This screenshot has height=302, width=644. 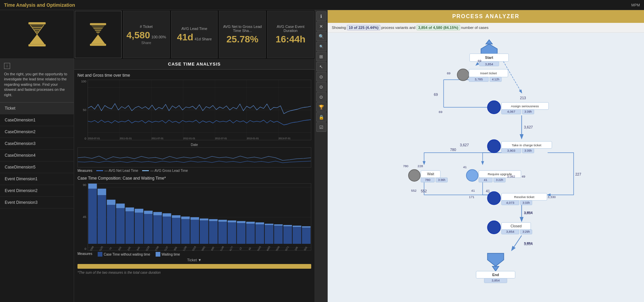 What do you see at coordinates (158, 138) in the screenshot?
I see `svg-text: 2011-07-01` at bounding box center [158, 138].